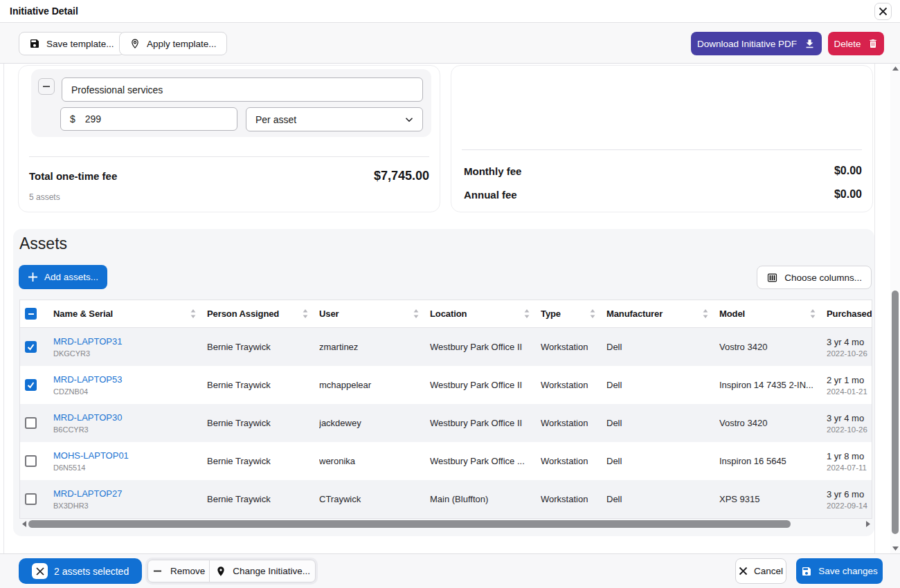  Describe the element at coordinates (663, 194) in the screenshot. I see `annual-fee-row: Annual fee $0.00` at that location.